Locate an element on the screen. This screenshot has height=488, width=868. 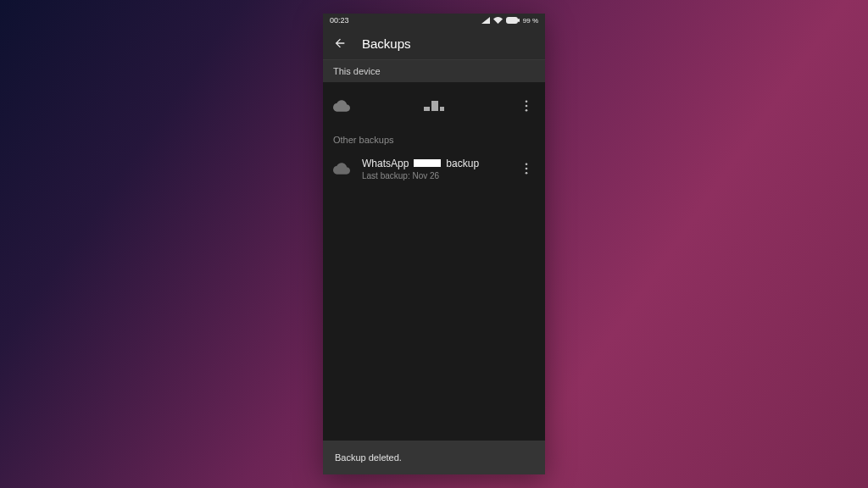
backup-device-label is located at coordinates (434, 106).